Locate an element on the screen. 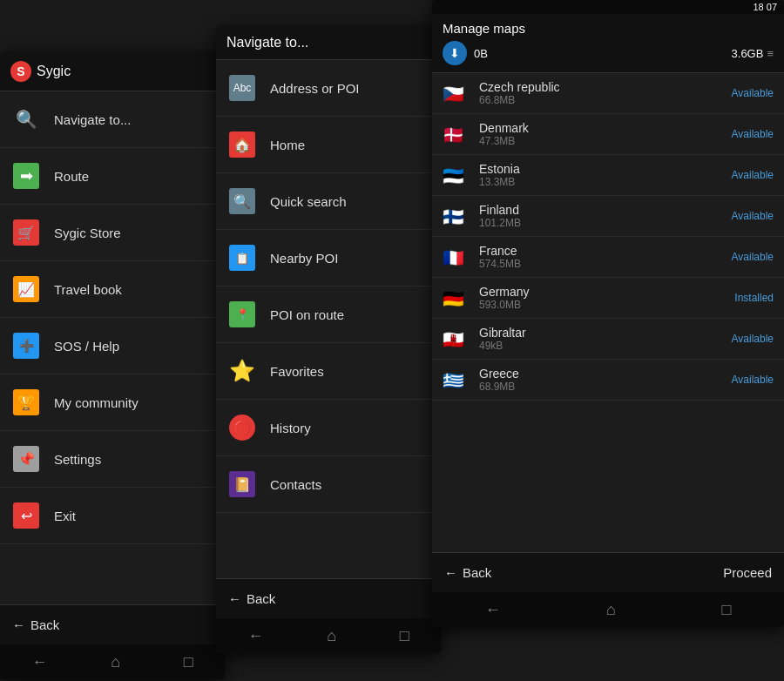 The height and width of the screenshot is (681, 784). manage-maps-title: Manage maps is located at coordinates (608, 28).